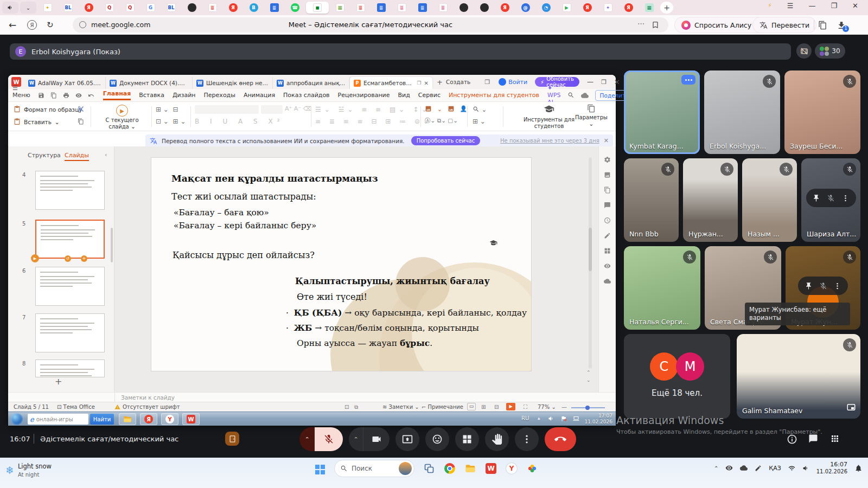 This screenshot has height=488, width=868. What do you see at coordinates (446, 141) in the screenshot?
I see `try-now-button: Попробовать сейчас` at bounding box center [446, 141].